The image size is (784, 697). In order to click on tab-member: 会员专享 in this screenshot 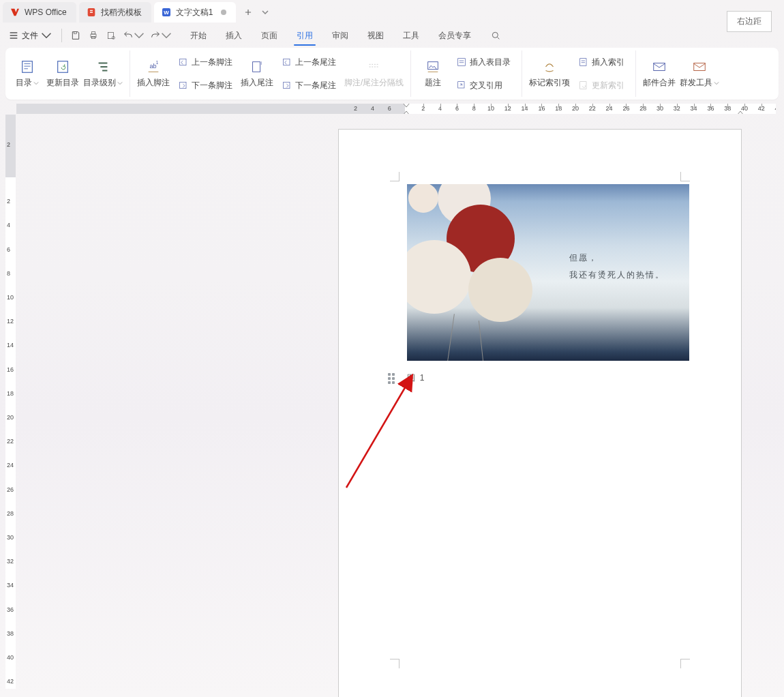, I will do `click(455, 35)`.